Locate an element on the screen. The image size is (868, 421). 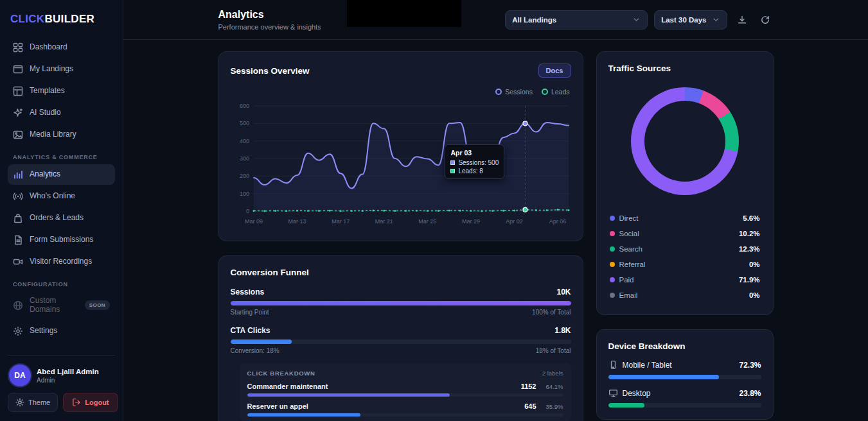
traffic-legend-row-email: Email 0% is located at coordinates (685, 295).